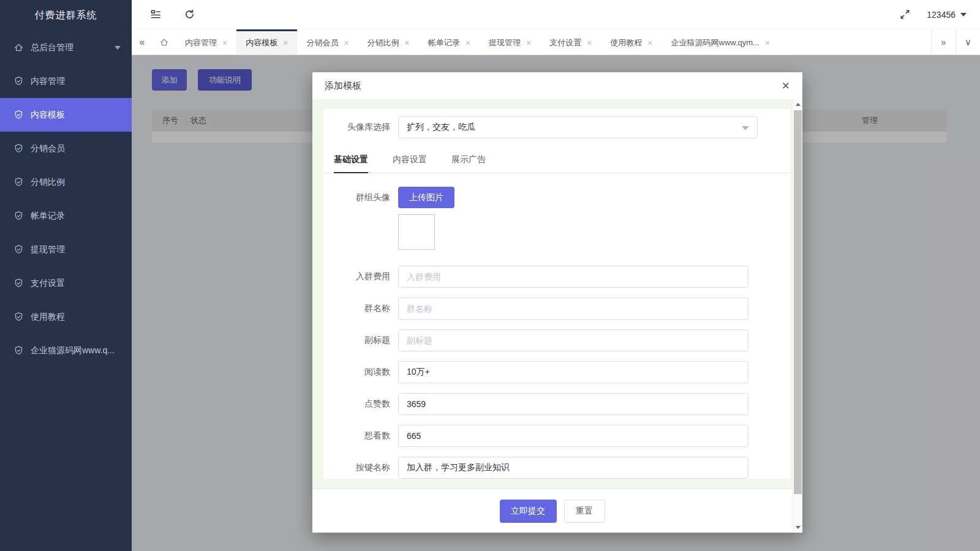  What do you see at coordinates (361, 404) in the screenshot?
I see `field-label: 点赞数` at bounding box center [361, 404].